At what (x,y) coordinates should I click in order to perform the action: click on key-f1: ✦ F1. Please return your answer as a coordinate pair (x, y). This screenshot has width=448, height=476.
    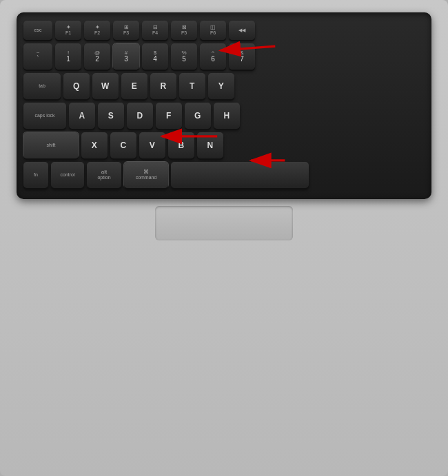
    Looking at the image, I should click on (68, 30).